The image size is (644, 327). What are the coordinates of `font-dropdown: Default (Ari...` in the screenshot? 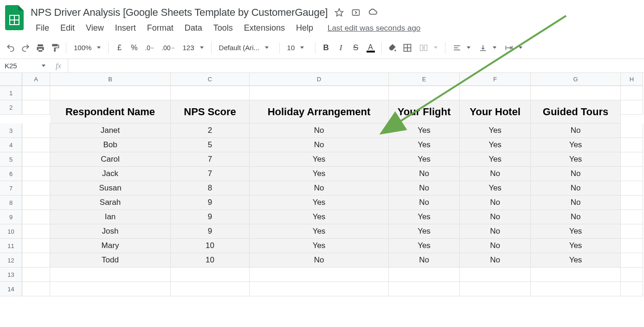 It's located at (245, 48).